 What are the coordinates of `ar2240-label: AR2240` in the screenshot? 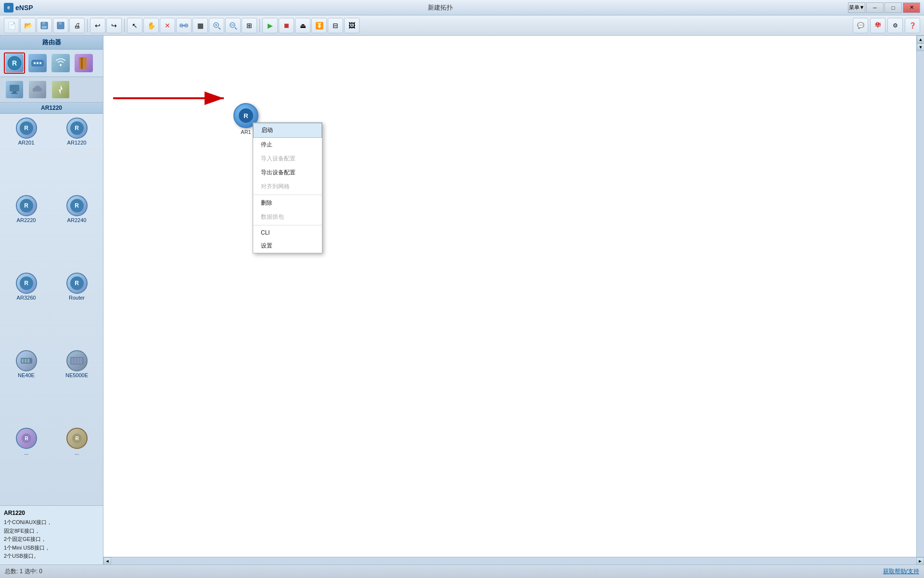 It's located at (77, 220).